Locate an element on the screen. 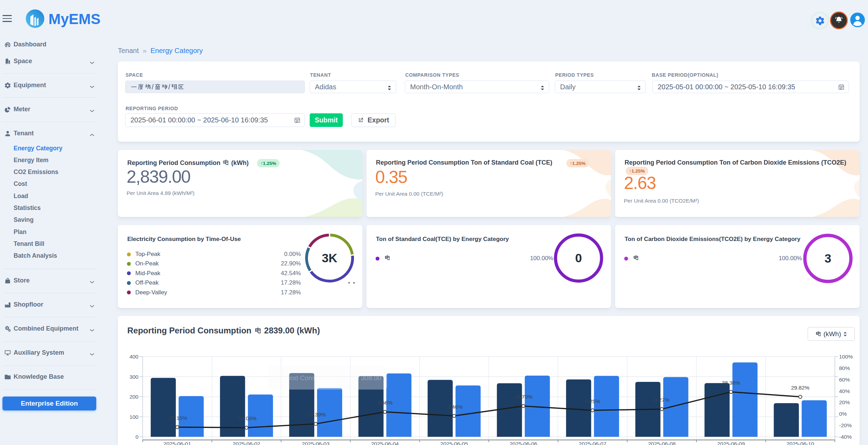 The image size is (868, 445). svg-text: 3 is located at coordinates (828, 258).